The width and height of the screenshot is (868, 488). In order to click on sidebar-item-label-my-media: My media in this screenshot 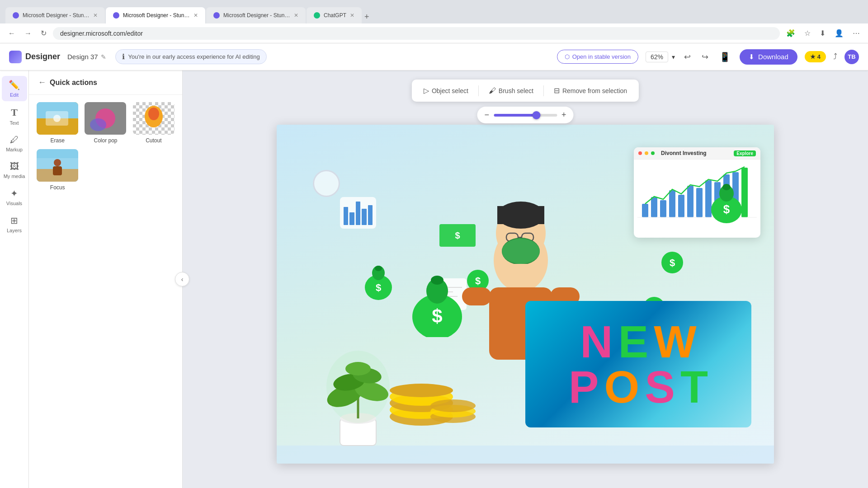, I will do `click(14, 176)`.